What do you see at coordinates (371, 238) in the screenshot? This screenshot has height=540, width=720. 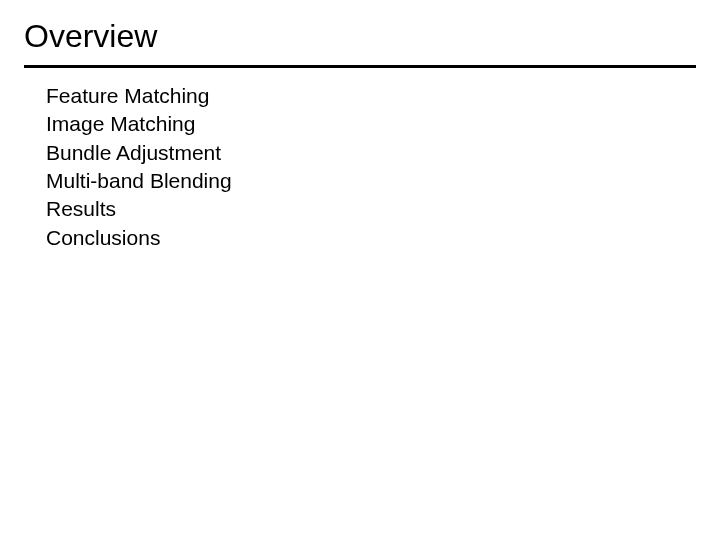 I see `list-item: Conclusions` at bounding box center [371, 238].